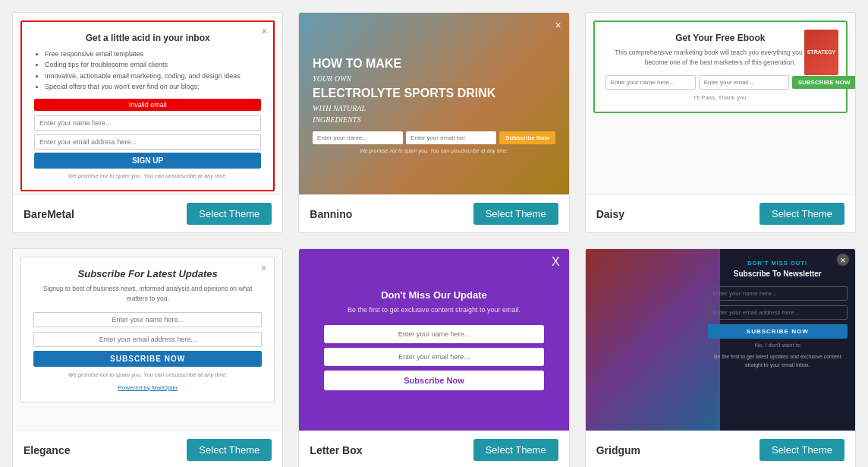  I want to click on bullet-4: Special offers that you won't ever find …, so click(153, 87).